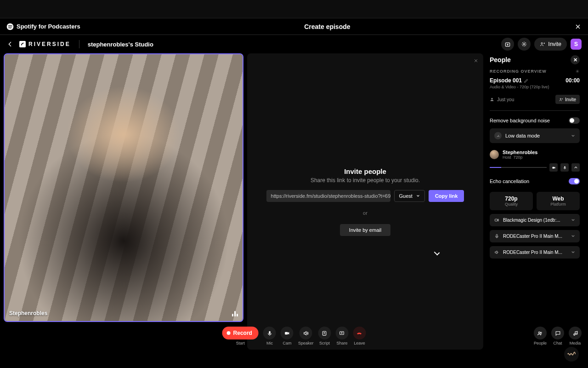 The height and width of the screenshot is (368, 588). Describe the element at coordinates (229, 333) in the screenshot. I see `record-dot-icon` at that location.